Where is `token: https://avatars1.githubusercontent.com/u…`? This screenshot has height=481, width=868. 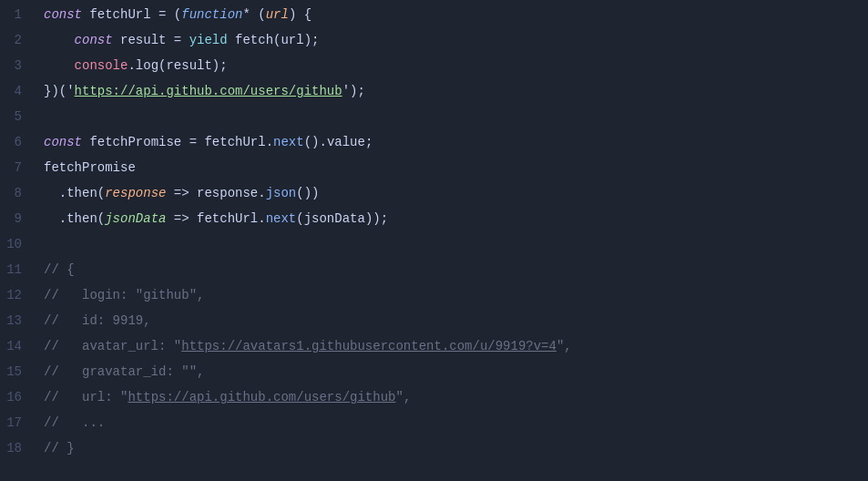 token: https://avatars1.githubusercontent.com/u… is located at coordinates (369, 346).